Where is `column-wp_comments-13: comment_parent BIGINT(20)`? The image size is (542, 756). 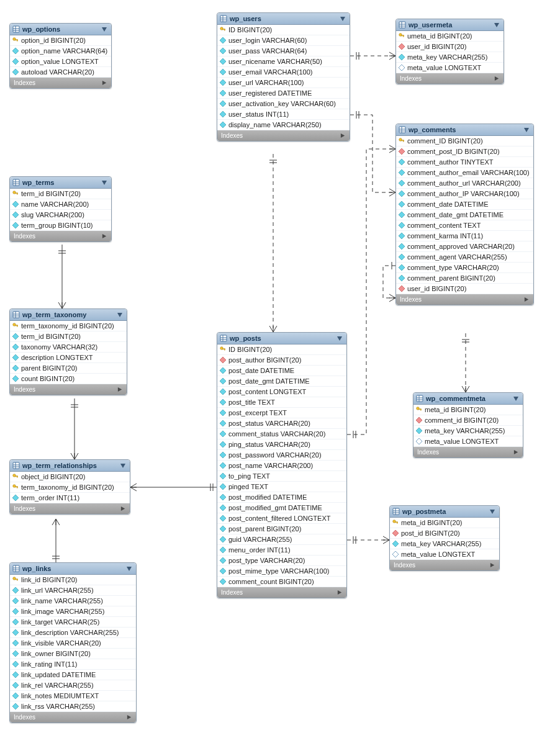 column-wp_comments-13: comment_parent BIGINT(20) is located at coordinates (464, 278).